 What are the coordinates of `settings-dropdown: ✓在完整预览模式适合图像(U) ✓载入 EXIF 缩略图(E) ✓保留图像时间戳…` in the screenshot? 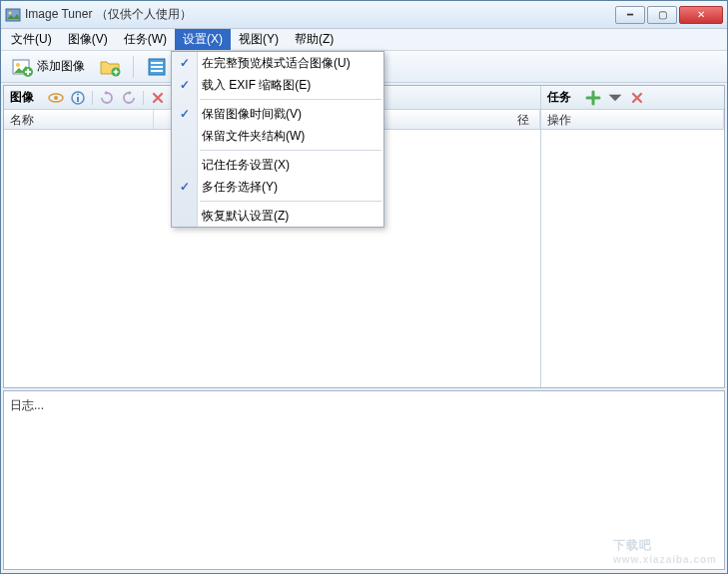 It's located at (278, 140).